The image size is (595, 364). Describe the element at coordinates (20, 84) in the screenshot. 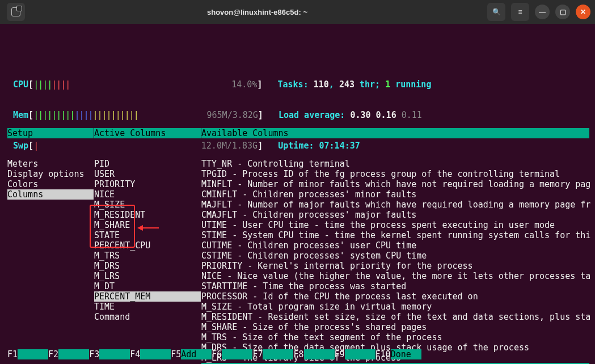

I see `cpu-label: CPU` at that location.